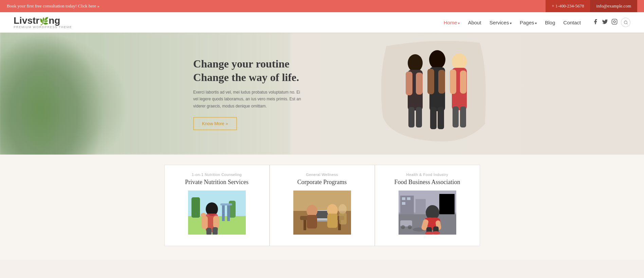 This screenshot has height=278, width=644. I want to click on phone-number: + 1-400-234-5678, so click(568, 6).